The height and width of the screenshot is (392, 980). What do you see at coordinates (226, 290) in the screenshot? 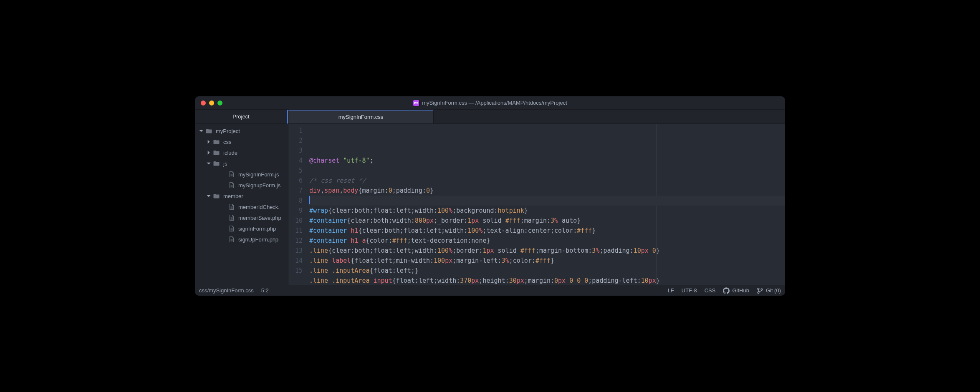
I see `status-path-text: css/mySignInForm.css` at bounding box center [226, 290].